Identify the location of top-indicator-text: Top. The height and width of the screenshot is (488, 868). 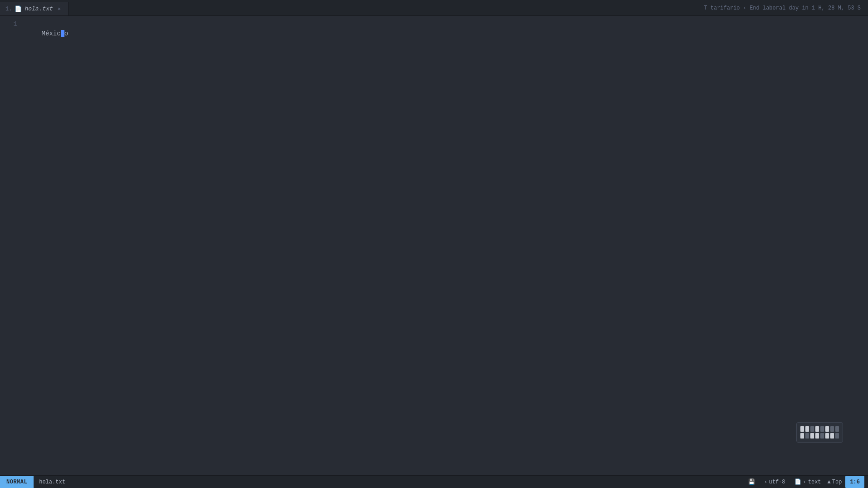
(837, 482).